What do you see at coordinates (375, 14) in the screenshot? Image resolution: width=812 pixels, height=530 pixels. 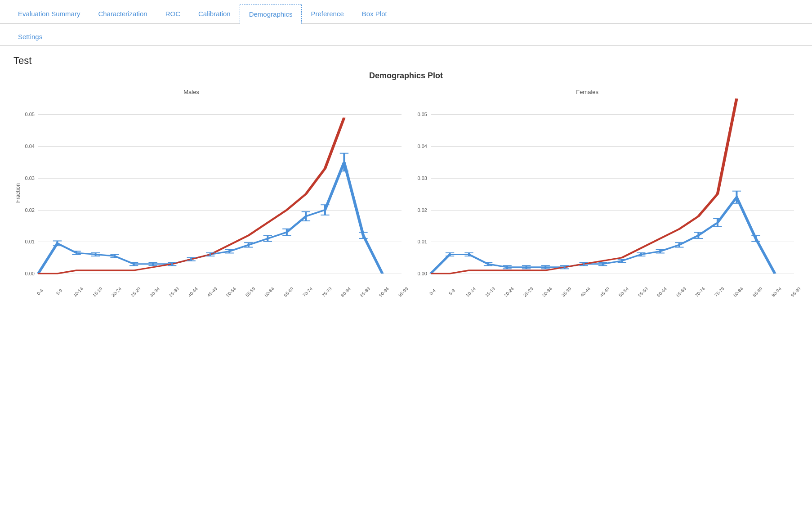 I see `tab-box-plot: Box Plot` at bounding box center [375, 14].